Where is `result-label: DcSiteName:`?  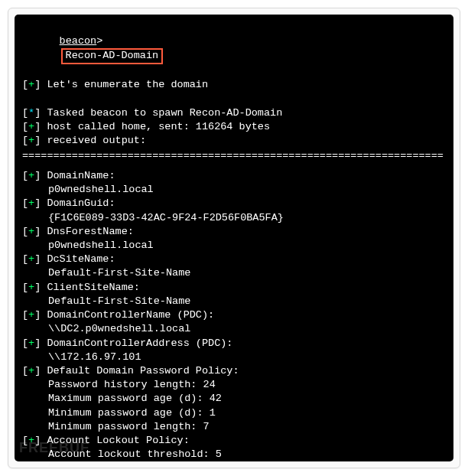 result-label: DcSiteName: is located at coordinates (81, 259).